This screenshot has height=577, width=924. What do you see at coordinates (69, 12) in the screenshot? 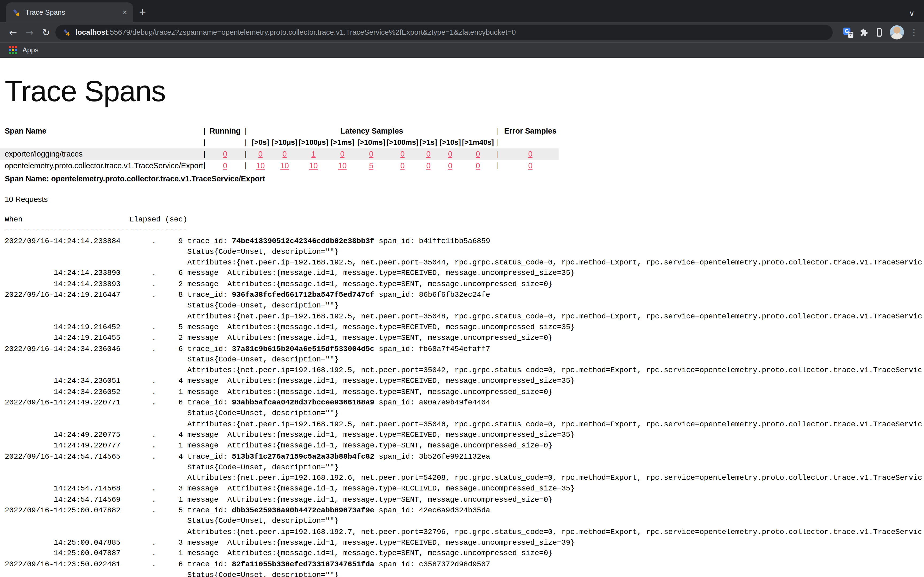
I see `tab-trace-spans: Trace Spans ×` at bounding box center [69, 12].